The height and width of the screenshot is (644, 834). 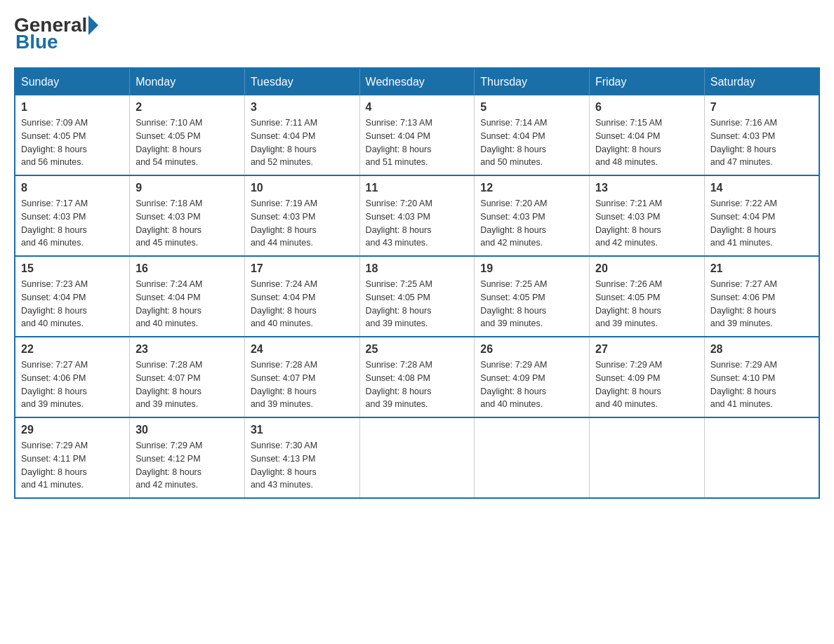 What do you see at coordinates (187, 81) in the screenshot?
I see `header-monday: Monday` at bounding box center [187, 81].